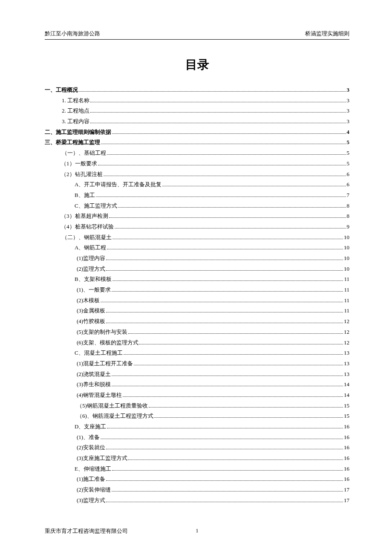 The image size is (392, 555). Describe the element at coordinates (116, 531) in the screenshot. I see `footer-left: 重庆市育才工程咨询监理有限公司` at that location.